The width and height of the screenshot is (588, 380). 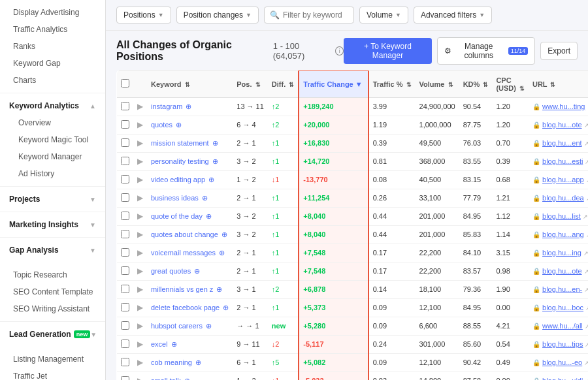 I want to click on cpc-header: CPC(USD) ⇅, so click(x=510, y=84).